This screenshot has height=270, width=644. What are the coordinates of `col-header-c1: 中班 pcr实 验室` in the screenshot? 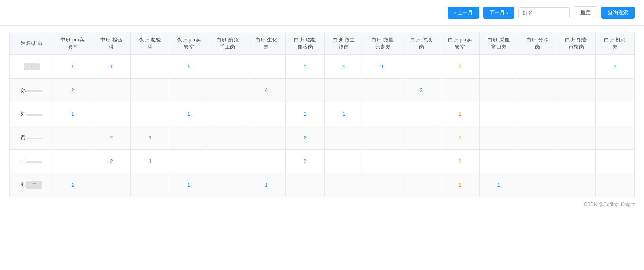 It's located at (73, 43).